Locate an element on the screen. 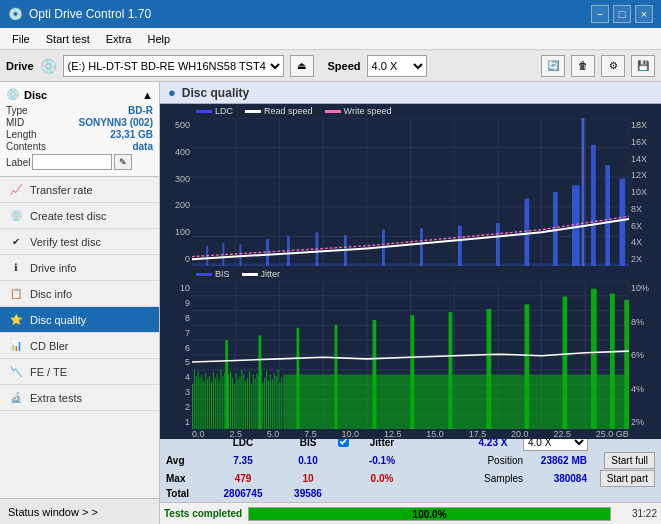 The width and height of the screenshot is (661, 524). disc-label-input is located at coordinates (72, 162).